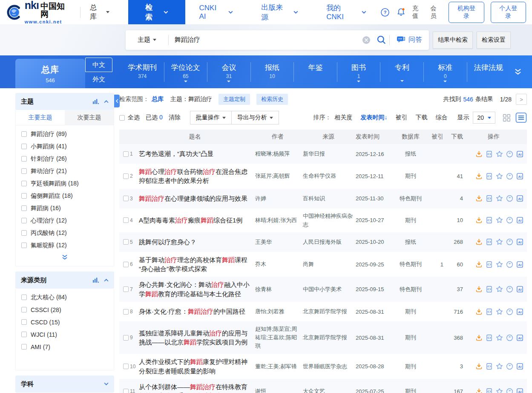 This screenshot has width=532, height=393. What do you see at coordinates (402, 72) in the screenshot?
I see `tab-patents: 专利` at bounding box center [402, 72].